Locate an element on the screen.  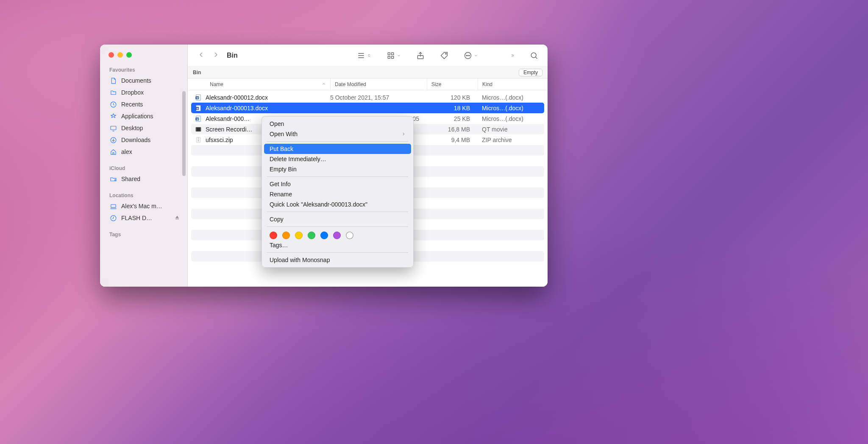
group-by-button is located at coordinates (394, 56).